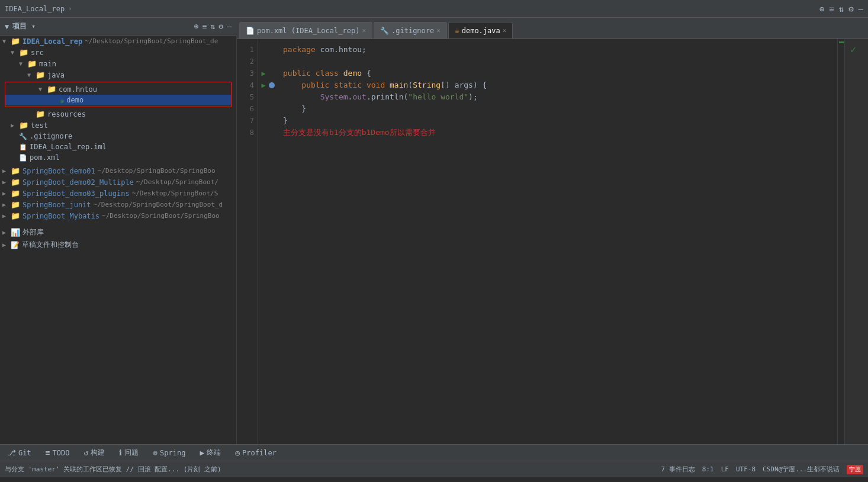 The width and height of the screenshot is (868, 482). Describe the element at coordinates (66, 114) in the screenshot. I see `tree-label-resources: resources` at that location.